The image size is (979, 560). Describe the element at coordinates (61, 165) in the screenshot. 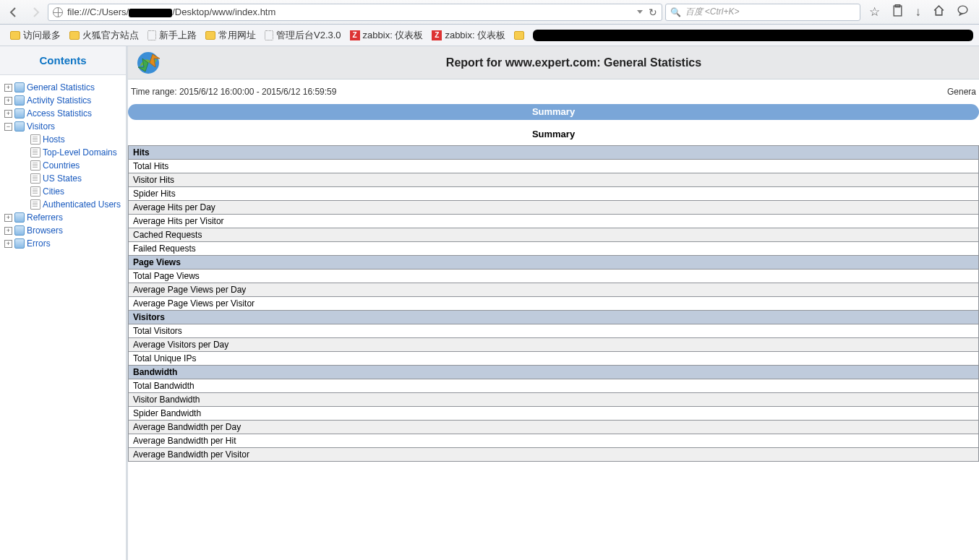

I see `tree-link: Countries` at that location.